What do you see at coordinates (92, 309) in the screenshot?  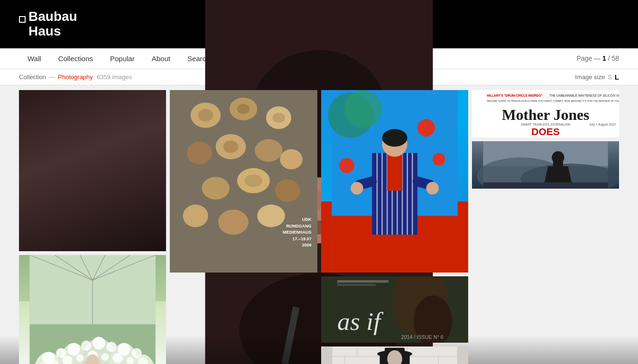 I see `greenhouse-svg` at bounding box center [92, 309].